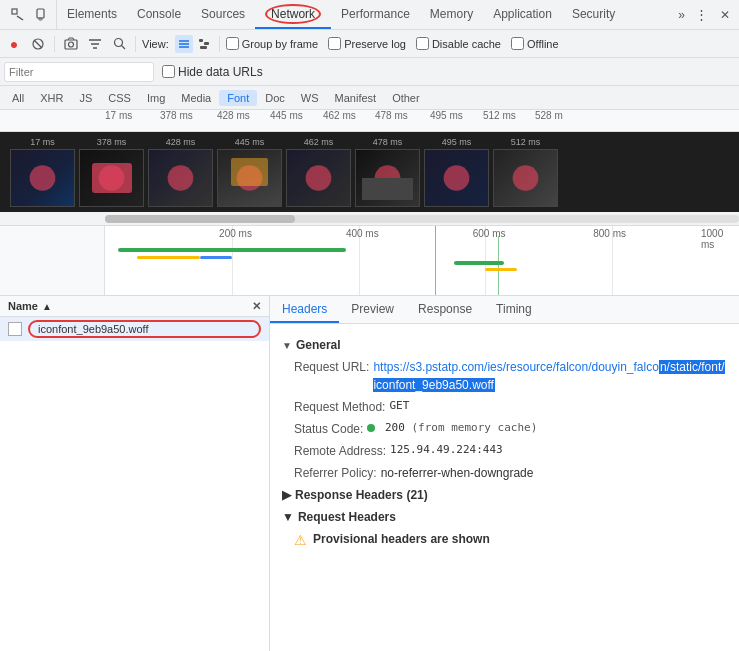 This screenshot has height=651, width=739. What do you see at coordinates (42, 172) in the screenshot?
I see `screenshot-0: 17 ms` at bounding box center [42, 172].